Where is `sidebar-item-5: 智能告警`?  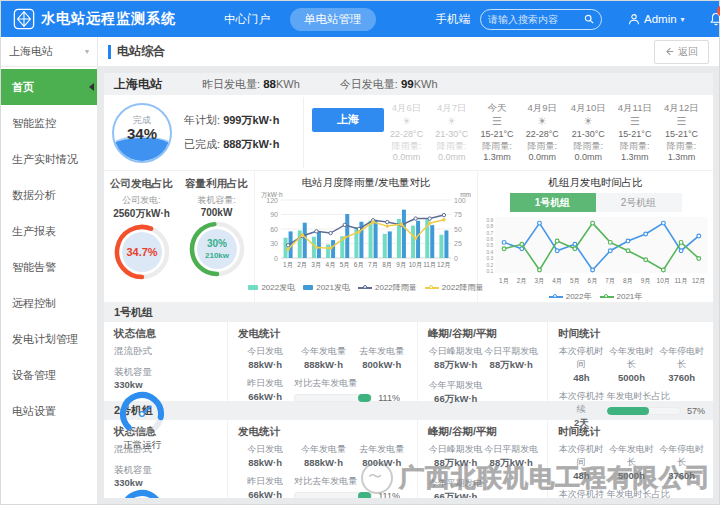
sidebar-item-5: 智能告警 is located at coordinates (49, 267).